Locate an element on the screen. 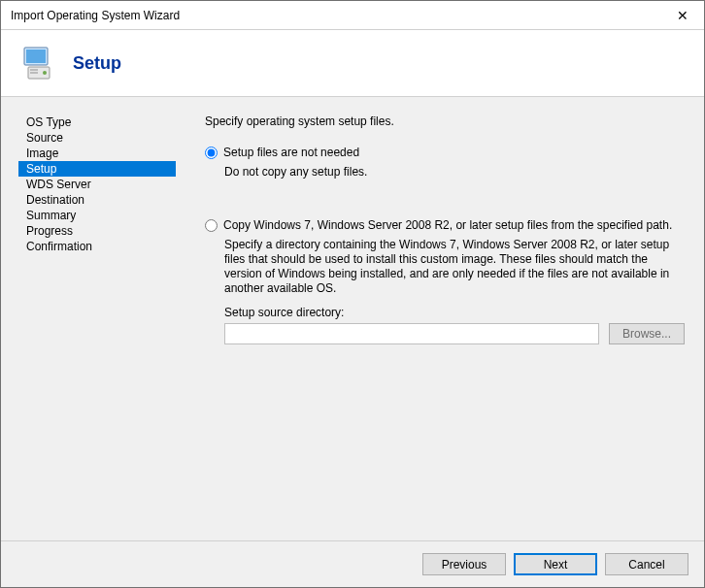 This screenshot has width=705, height=588. wizard-header: Setup is located at coordinates (352, 63).